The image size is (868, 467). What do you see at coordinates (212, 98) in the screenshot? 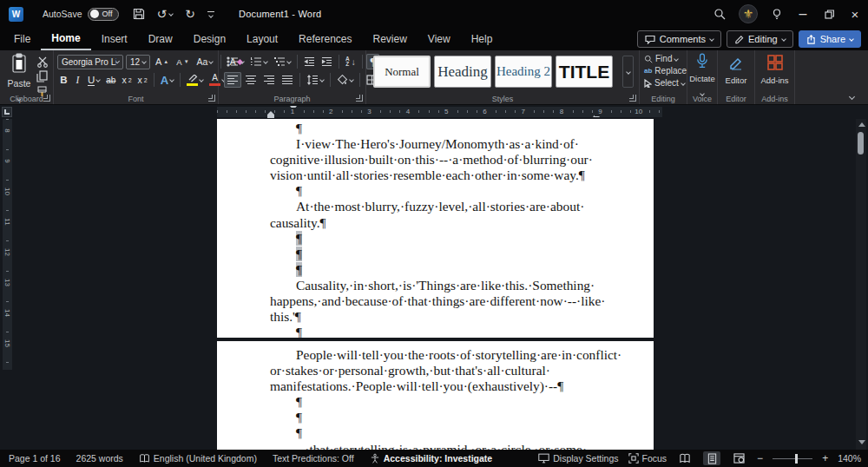
I see `font-dialog-launcher` at bounding box center [212, 98].